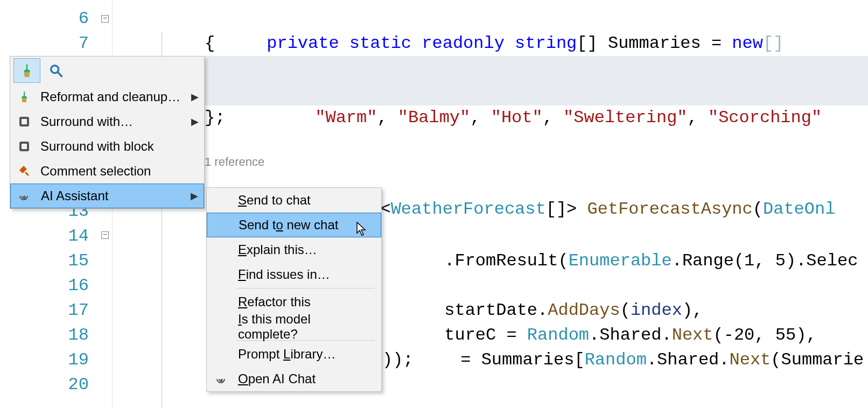 The height and width of the screenshot is (408, 868). Describe the element at coordinates (107, 71) in the screenshot. I see `menu-toolbar` at that location.